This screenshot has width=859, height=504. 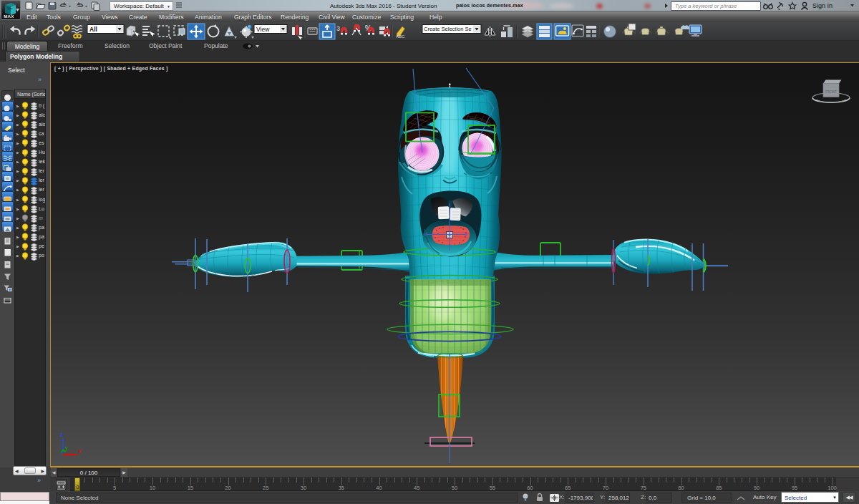 I want to click on svg-text: Create Selection Se, so click(x=448, y=29).